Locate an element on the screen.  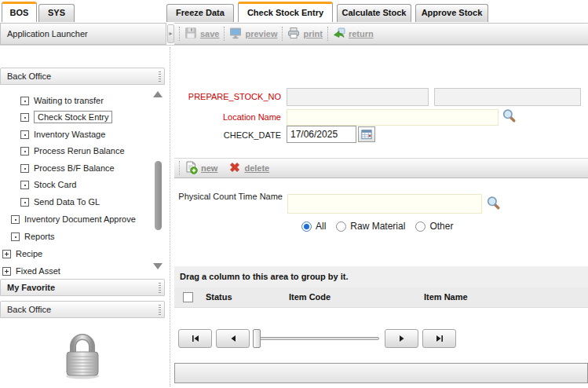
tree-item-process-rerun-balance: Process Rerun Balance is located at coordinates (63, 151).